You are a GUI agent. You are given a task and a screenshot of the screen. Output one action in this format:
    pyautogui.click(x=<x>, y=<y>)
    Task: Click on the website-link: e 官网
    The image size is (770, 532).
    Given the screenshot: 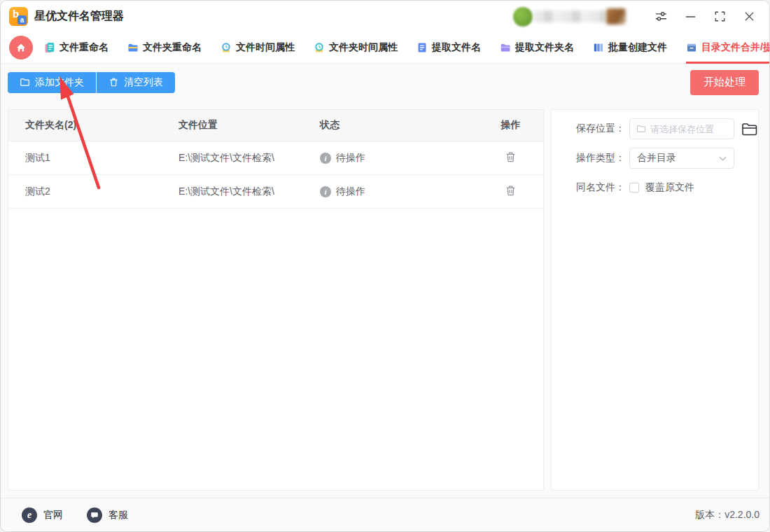 What is the action you would take?
    pyautogui.click(x=42, y=515)
    